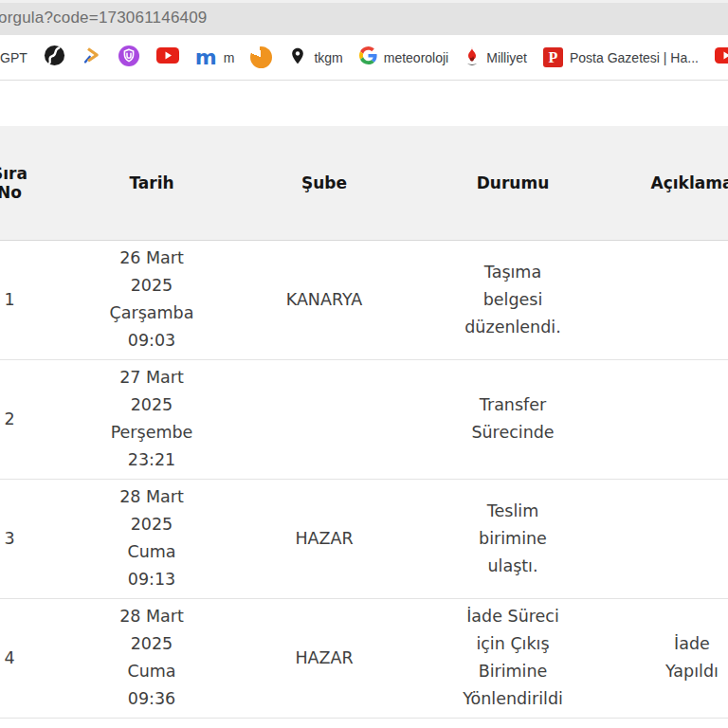 Image resolution: width=728 pixels, height=728 pixels. Describe the element at coordinates (55, 57) in the screenshot. I see `bookmark-globe-site` at that location.